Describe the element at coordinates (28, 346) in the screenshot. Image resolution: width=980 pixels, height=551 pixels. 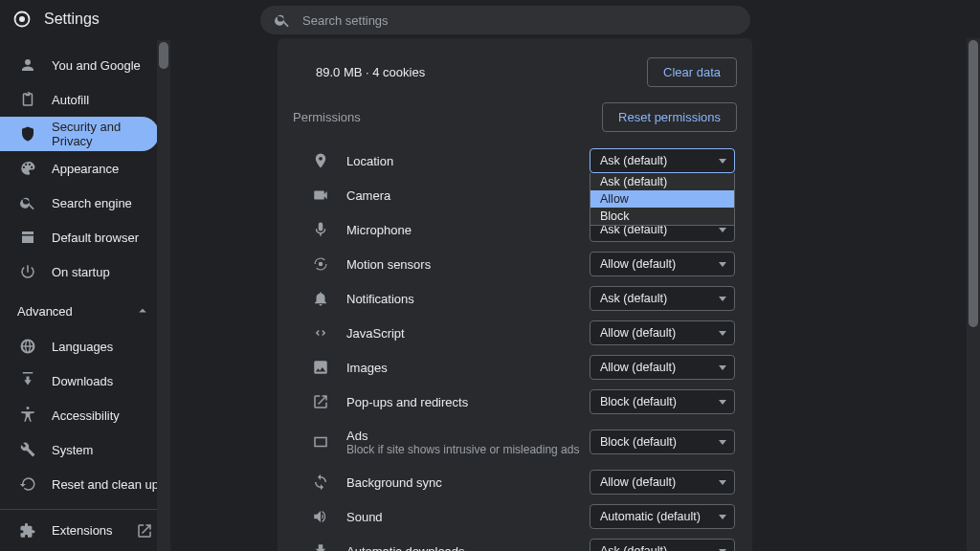
I see `globe-icon` at that location.